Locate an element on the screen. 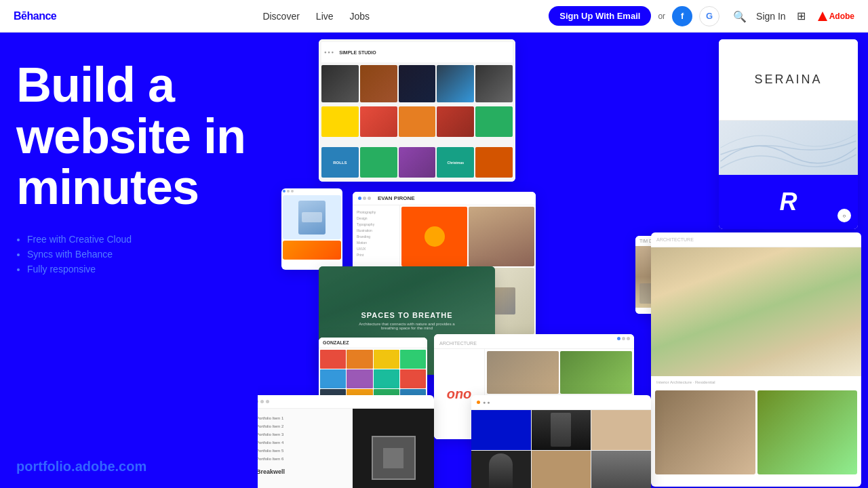 The height and width of the screenshot is (488, 868). portfolio-list-card: Portfolio Item 1Portfolio Item 2Portfoli… is located at coordinates (346, 442).